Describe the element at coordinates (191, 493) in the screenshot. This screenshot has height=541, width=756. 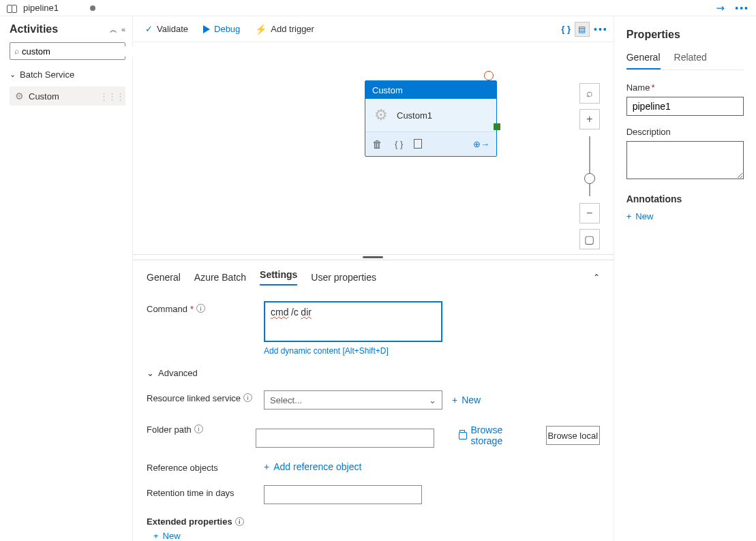
I see `retention-label: Retention time in days` at that location.